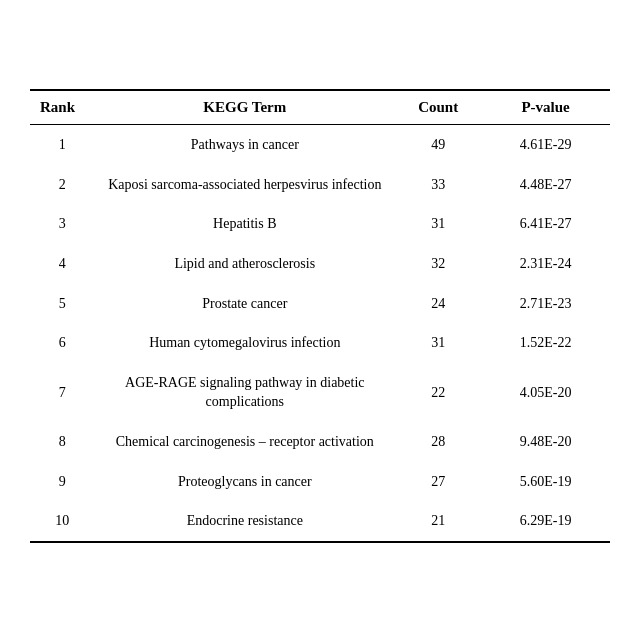 The image size is (640, 632). I want to click on cell-rank: 10, so click(62, 521).